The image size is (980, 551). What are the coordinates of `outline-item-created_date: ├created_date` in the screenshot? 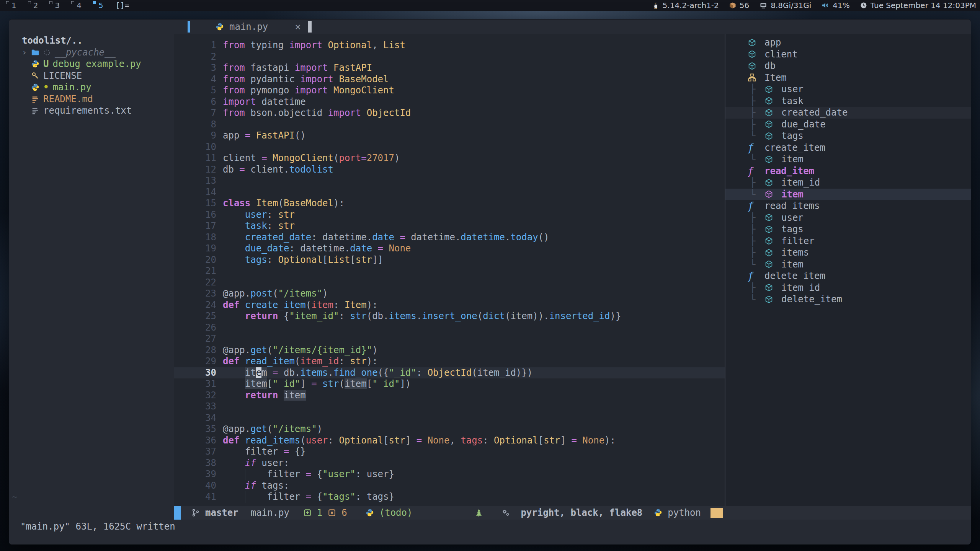 It's located at (848, 112).